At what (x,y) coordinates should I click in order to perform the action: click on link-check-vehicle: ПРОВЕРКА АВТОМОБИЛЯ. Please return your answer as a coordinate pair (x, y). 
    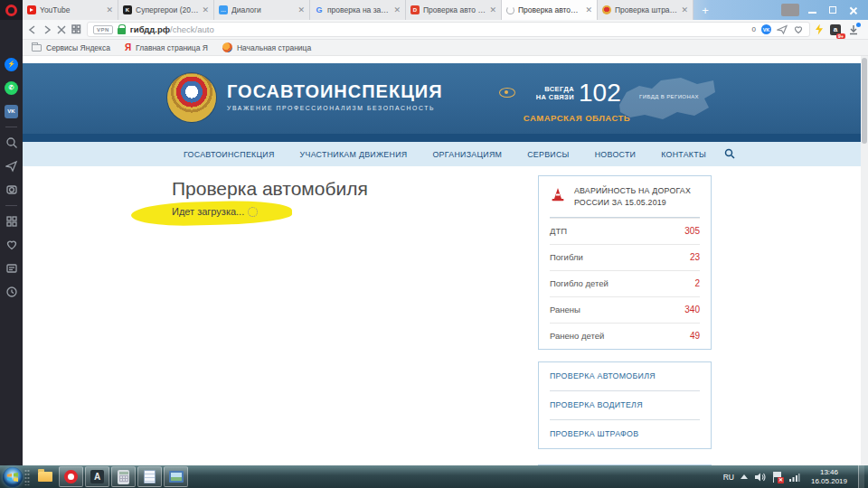
    Looking at the image, I should click on (625, 376).